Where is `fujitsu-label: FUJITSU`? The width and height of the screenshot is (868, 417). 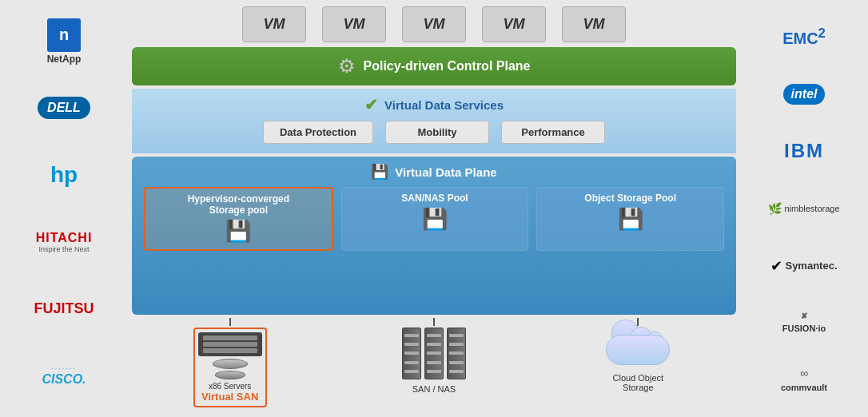
fujitsu-label: FUJITSU is located at coordinates (64, 308).